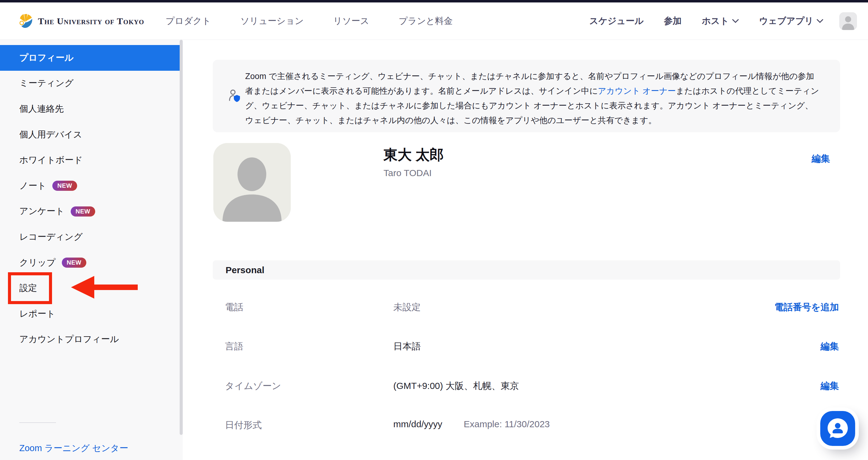 The image size is (868, 460). I want to click on section-title: Personal, so click(245, 270).